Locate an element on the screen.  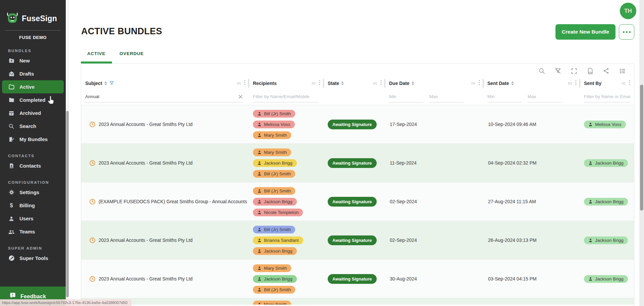
sidebar-item-drafts: Drafts is located at coordinates (33, 74).